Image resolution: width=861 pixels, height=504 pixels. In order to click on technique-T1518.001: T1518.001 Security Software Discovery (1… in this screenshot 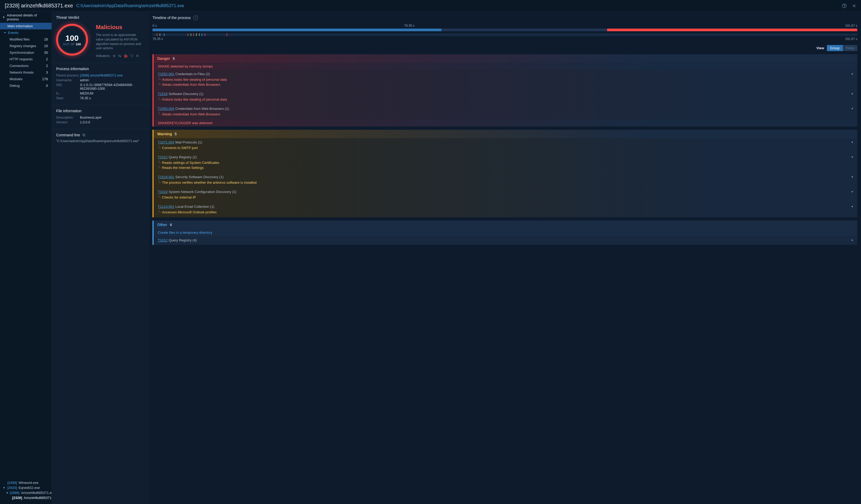, I will do `click(505, 180)`.